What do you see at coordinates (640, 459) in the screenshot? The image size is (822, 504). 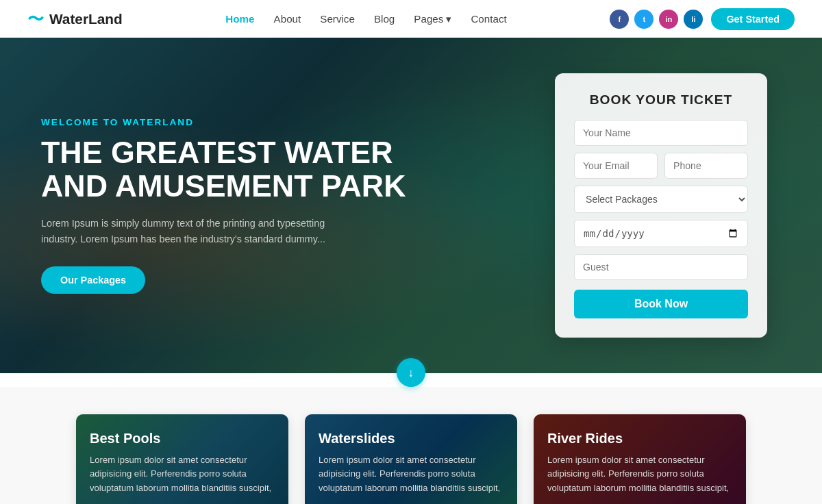 I see `card-content-3: River Rides Lorem ipsum dolor sit amet c…` at bounding box center [640, 459].